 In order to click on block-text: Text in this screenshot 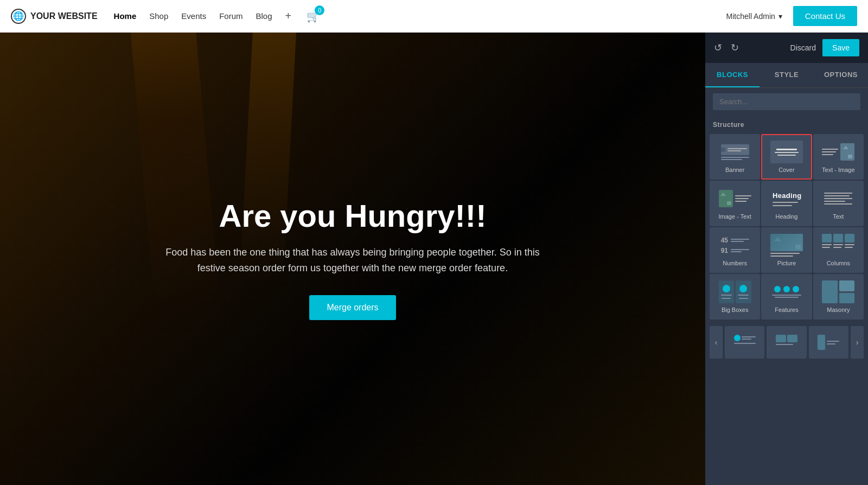, I will do `click(839, 203)`.